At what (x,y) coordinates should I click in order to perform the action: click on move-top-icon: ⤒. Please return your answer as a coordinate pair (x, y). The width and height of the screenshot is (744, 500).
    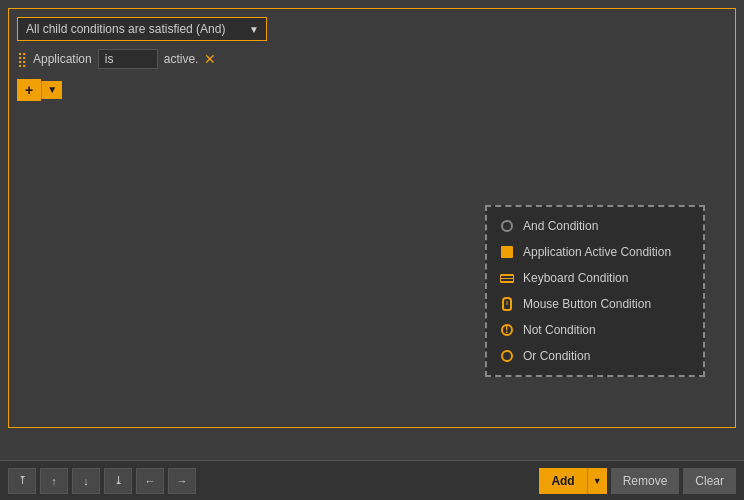
    Looking at the image, I should click on (22, 480).